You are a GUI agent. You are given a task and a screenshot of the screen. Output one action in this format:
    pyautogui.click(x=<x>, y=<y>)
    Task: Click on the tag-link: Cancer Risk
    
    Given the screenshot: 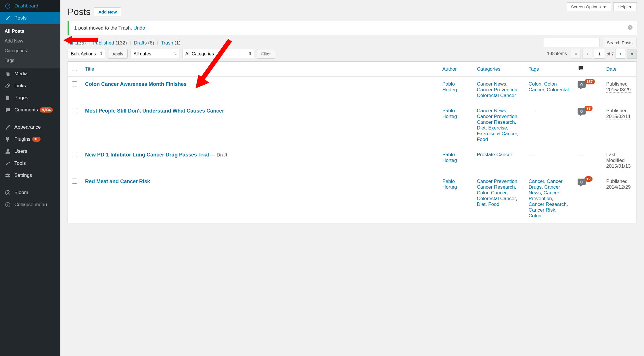 What is the action you would take?
    pyautogui.click(x=542, y=210)
    